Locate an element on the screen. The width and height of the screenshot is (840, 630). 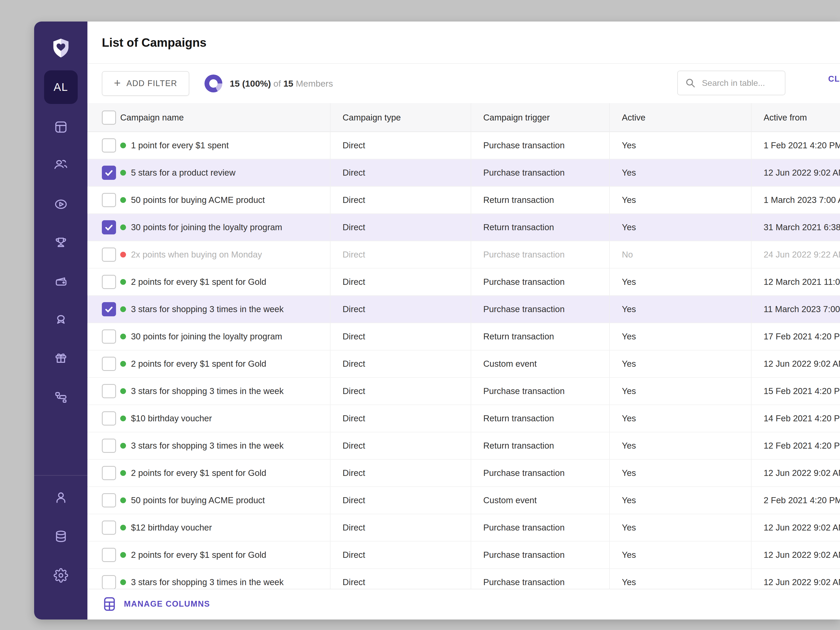
members-selected: 15 (100%) is located at coordinates (250, 84).